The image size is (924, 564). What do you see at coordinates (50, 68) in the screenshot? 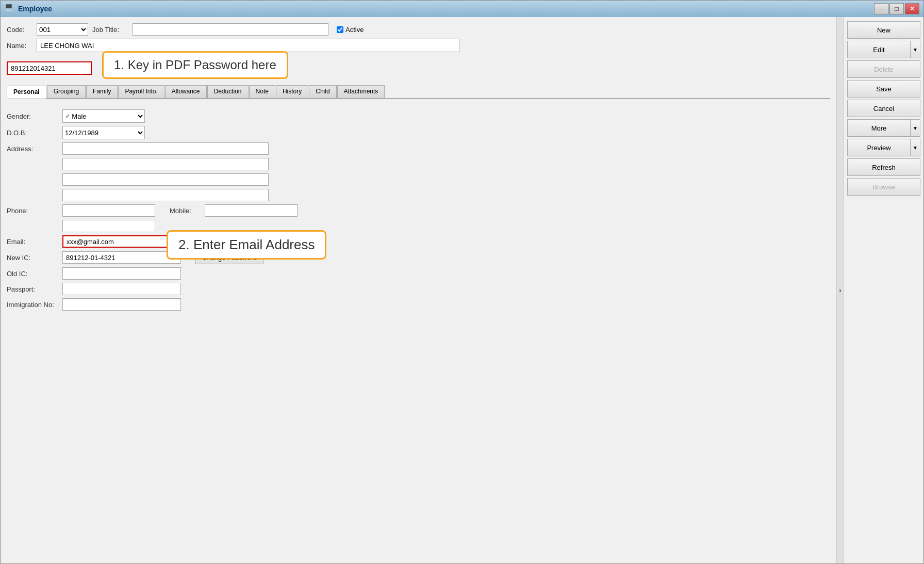
I see `pdf-password-input` at bounding box center [50, 68].